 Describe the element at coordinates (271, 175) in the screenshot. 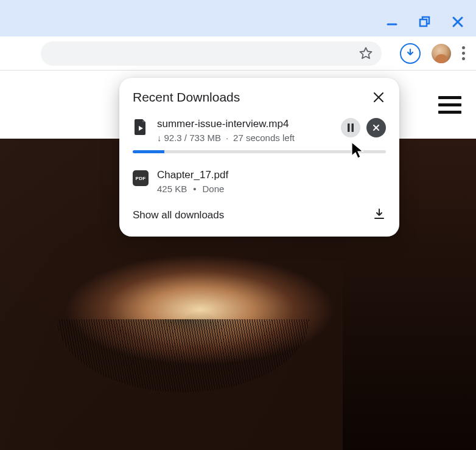

I see `download-filename: Chapter_17.pdf` at that location.